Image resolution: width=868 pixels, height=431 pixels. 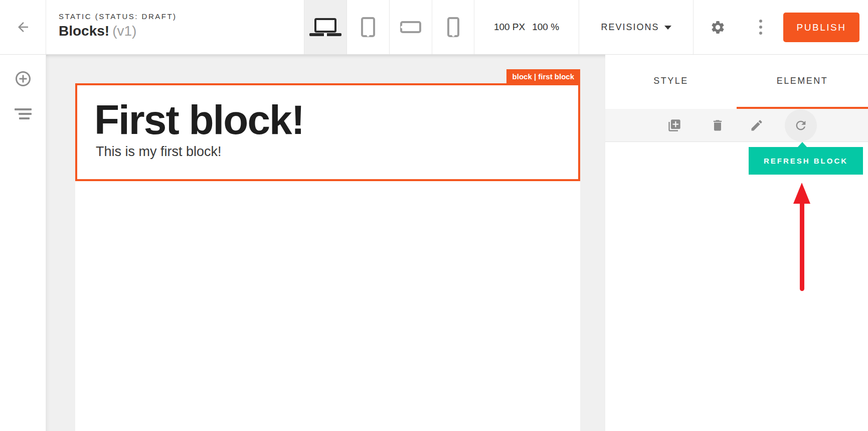 I want to click on left-sidebar, so click(x=23, y=243).